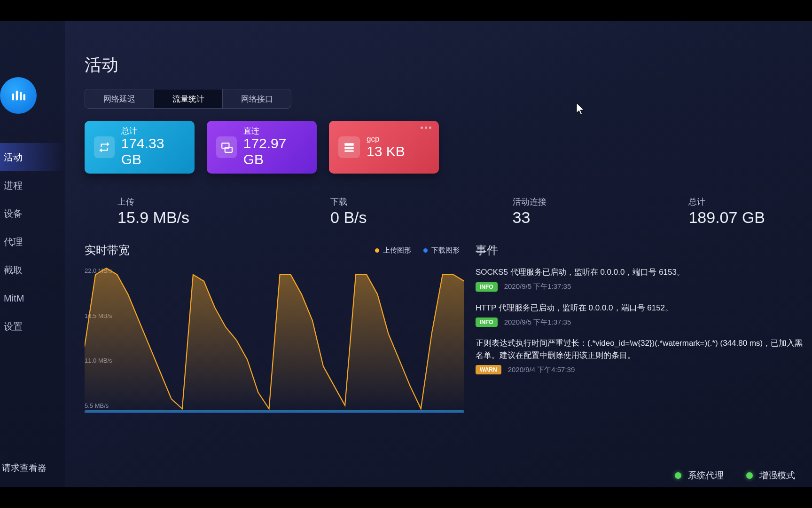 The width and height of the screenshot is (812, 508). Describe the element at coordinates (706, 476) in the screenshot. I see `status-system-proxy-label: 系统代理` at that location.